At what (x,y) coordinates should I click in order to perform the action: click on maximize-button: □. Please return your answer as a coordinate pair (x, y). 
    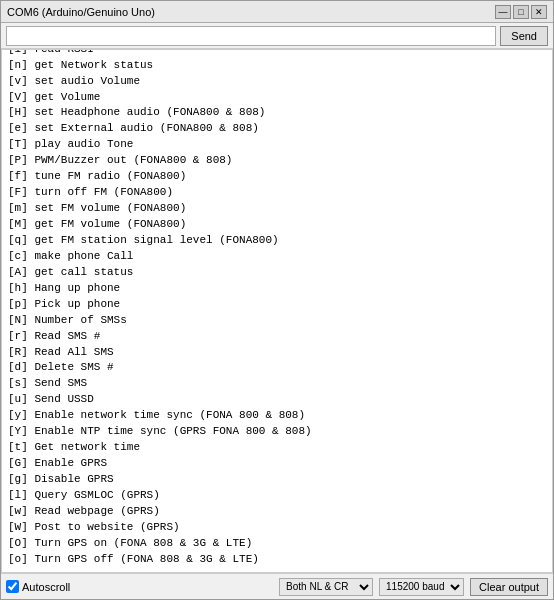
    Looking at the image, I should click on (521, 12).